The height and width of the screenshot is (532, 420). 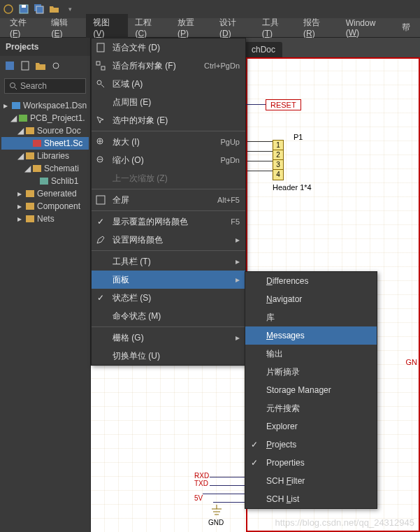 I want to click on tree-item: ◢Source Doc, so click(x=45, y=131).